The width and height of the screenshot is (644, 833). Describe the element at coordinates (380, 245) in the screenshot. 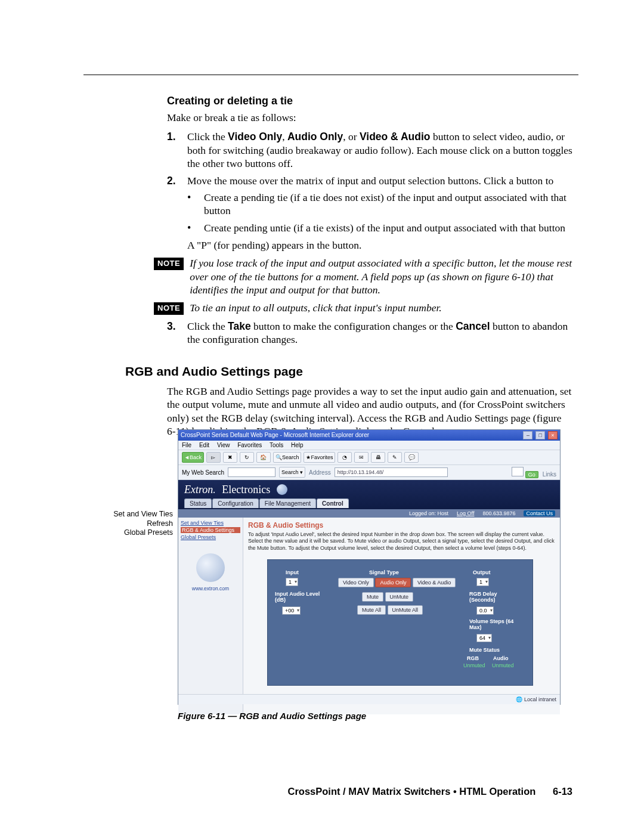

I see `step-2-after: A "P" (for pending) appears in the butto…` at that location.